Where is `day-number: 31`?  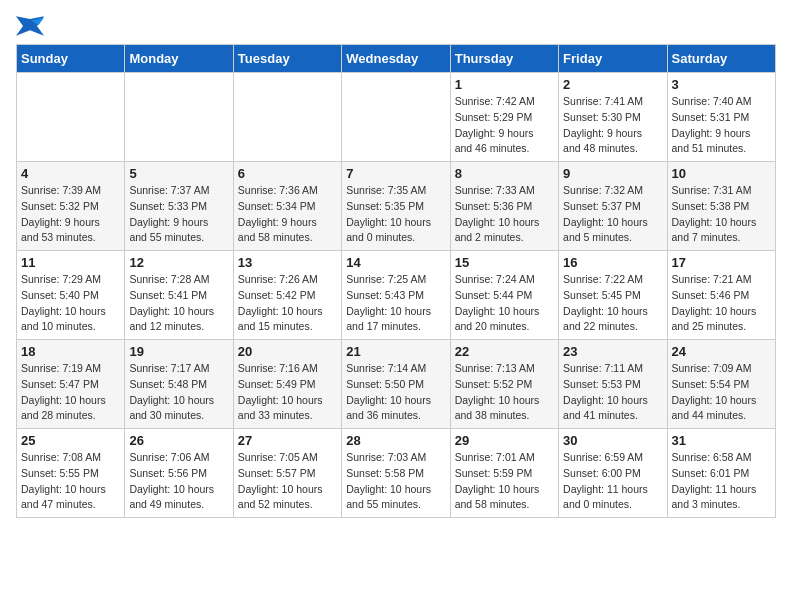
day-number: 31 is located at coordinates (722, 440).